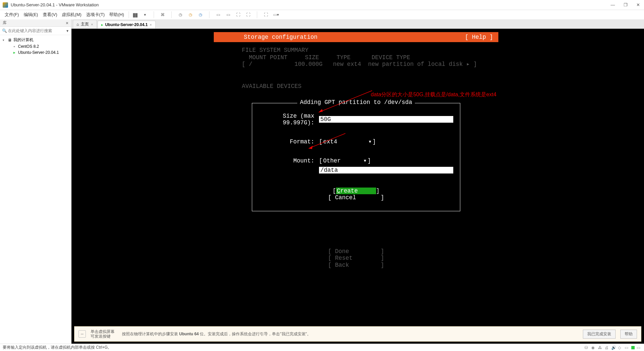  What do you see at coordinates (613, 348) in the screenshot?
I see `statusbar-tray: ⛁ ◉ 🖧 🖨 🔊 ◇ ▭ ▭` at bounding box center [613, 348].